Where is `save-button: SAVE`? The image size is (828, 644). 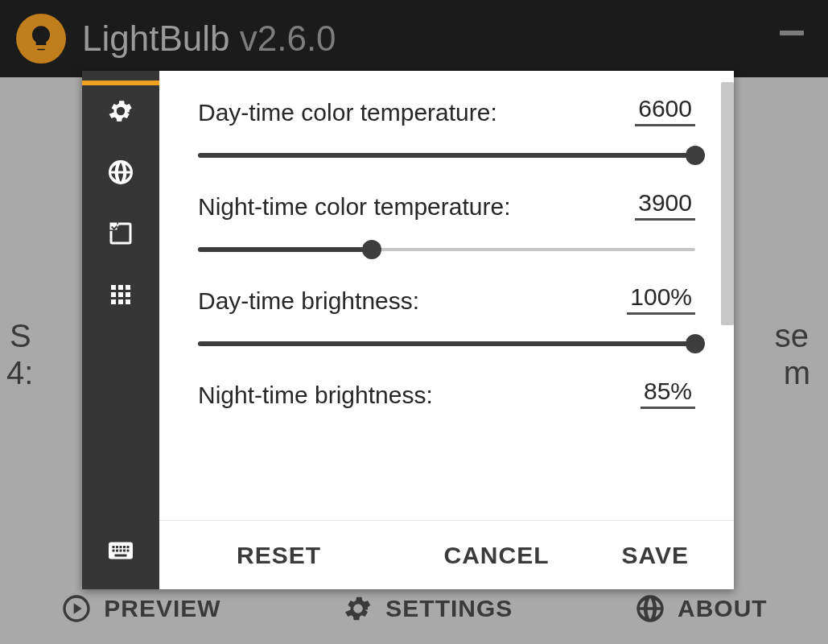 save-button: SAVE is located at coordinates (655, 555).